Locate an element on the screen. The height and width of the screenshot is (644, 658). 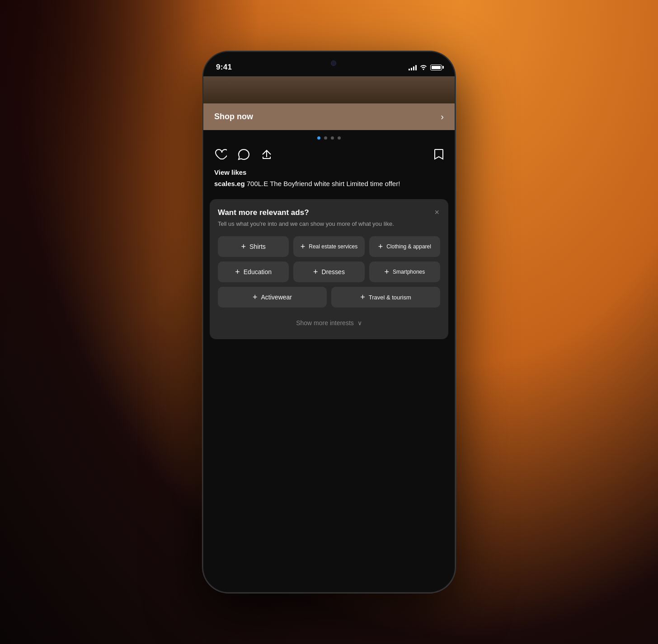
interest-chip-shirts: + Shirts is located at coordinates (253, 247).